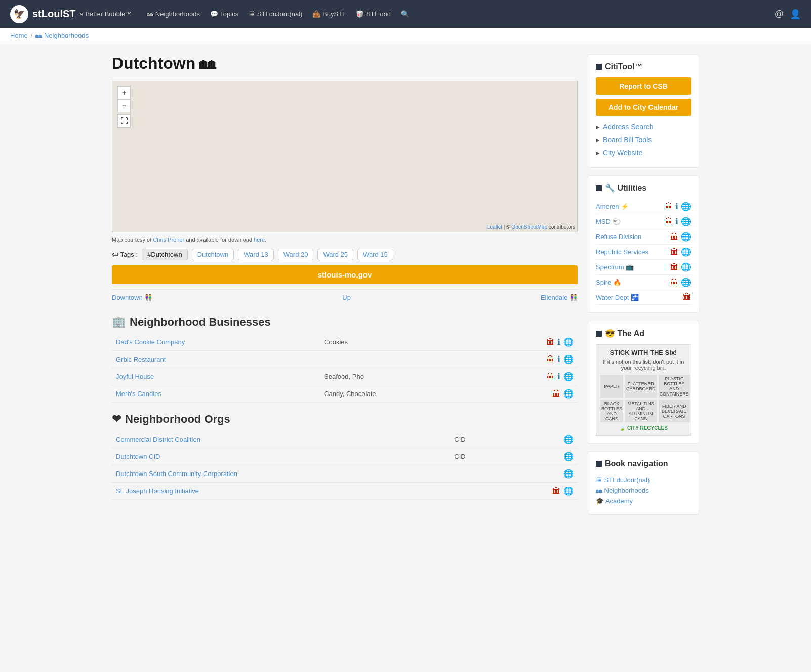 Image resolution: width=811 pixels, height=672 pixels. I want to click on cititool-card: CitiTool™ Report to CSB Add to City Cale…, so click(643, 111).